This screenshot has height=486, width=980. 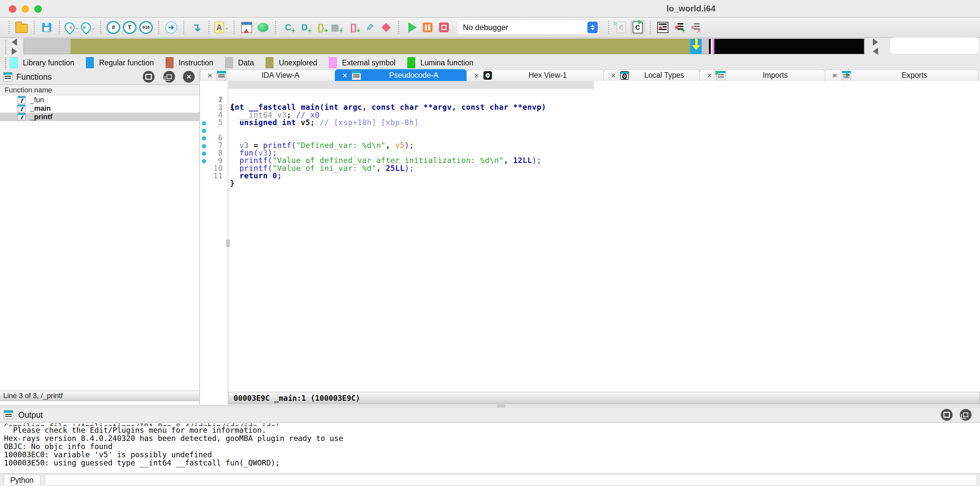 What do you see at coordinates (268, 75) in the screenshot?
I see `tab-ida-view-a: × IDA View-A` at bounding box center [268, 75].